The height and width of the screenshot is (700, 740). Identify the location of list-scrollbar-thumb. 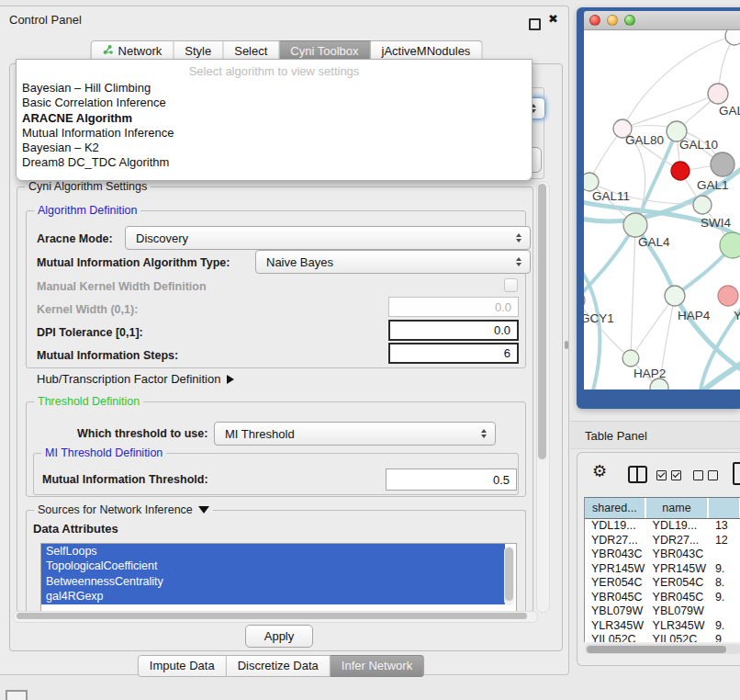
(509, 574).